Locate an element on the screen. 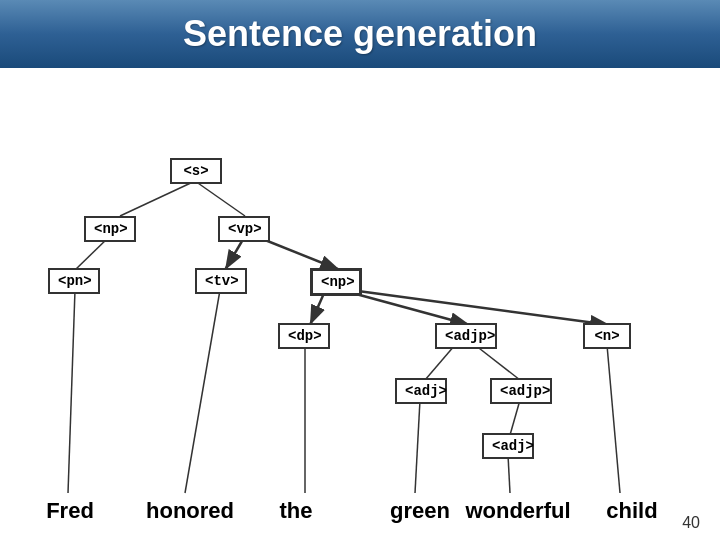 The width and height of the screenshot is (720, 540). node-np1: <np> is located at coordinates (110, 229).